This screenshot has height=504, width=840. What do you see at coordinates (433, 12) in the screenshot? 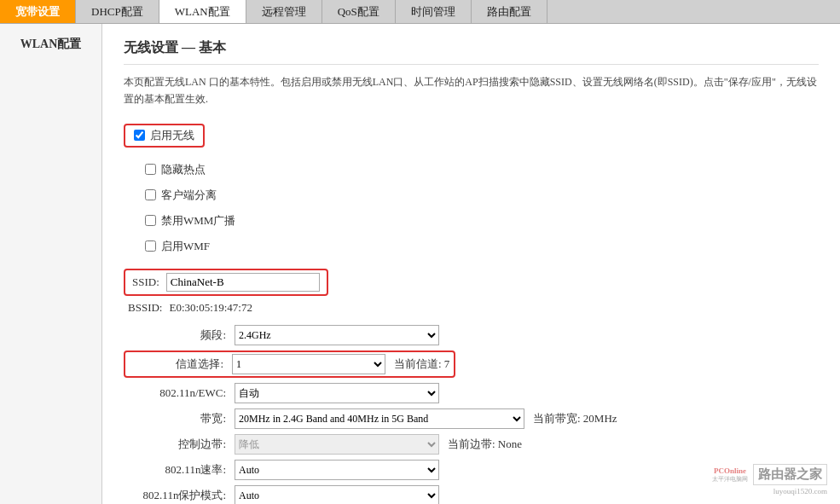
I see `nav-item-time: 时间管理` at bounding box center [433, 12].